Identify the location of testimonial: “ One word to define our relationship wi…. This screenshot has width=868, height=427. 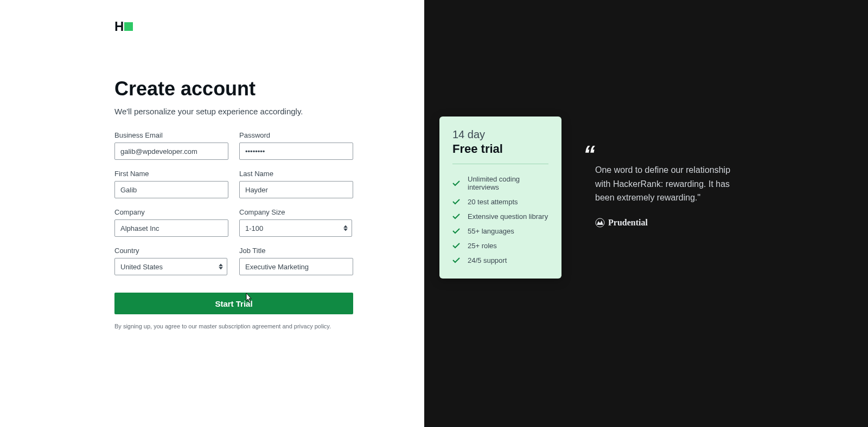
(665, 285).